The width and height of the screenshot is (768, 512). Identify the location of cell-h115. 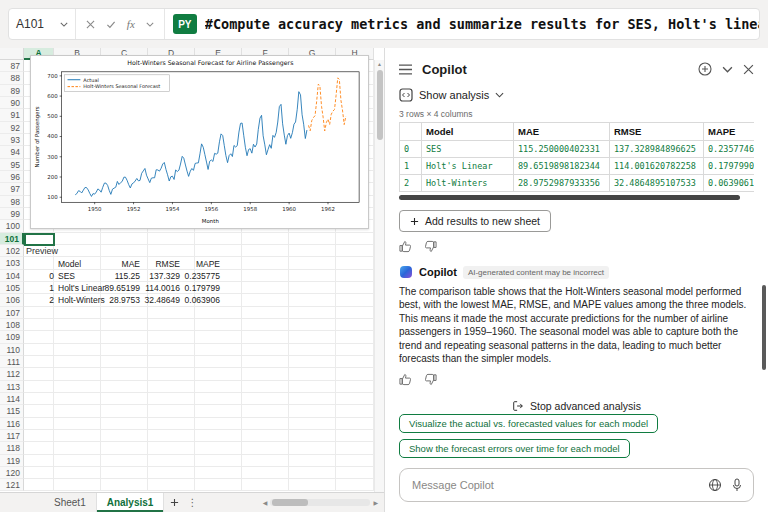
(355, 411).